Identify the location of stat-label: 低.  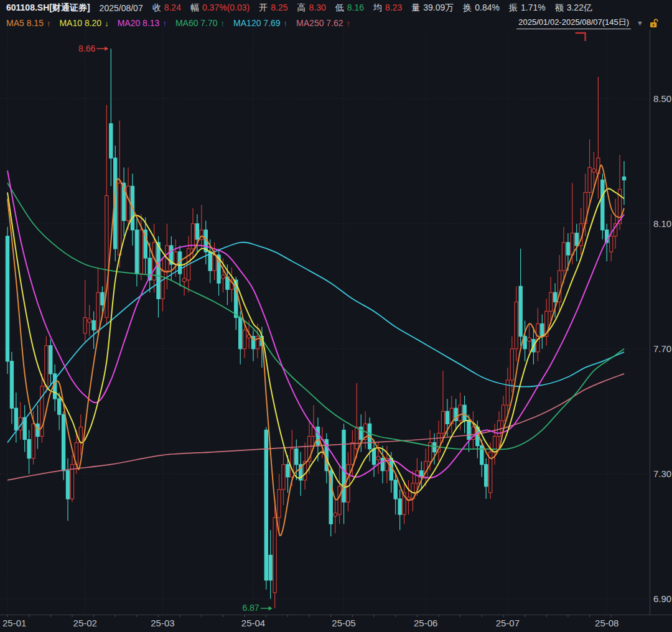
(340, 7).